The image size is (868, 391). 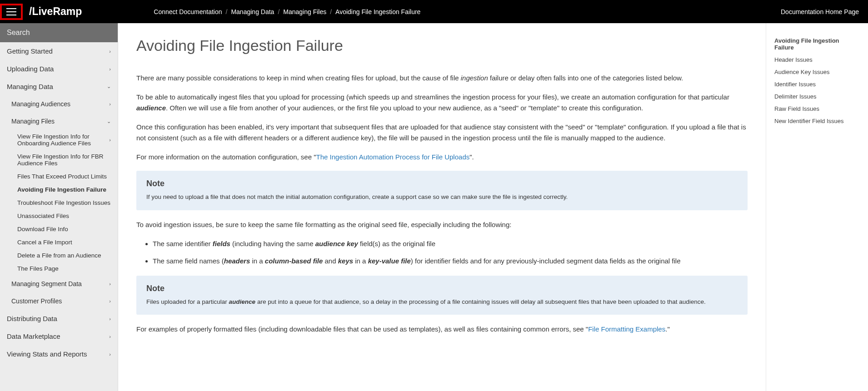 I want to click on sidebar-item: Files That Exceed Product Limits, so click(x=59, y=176).